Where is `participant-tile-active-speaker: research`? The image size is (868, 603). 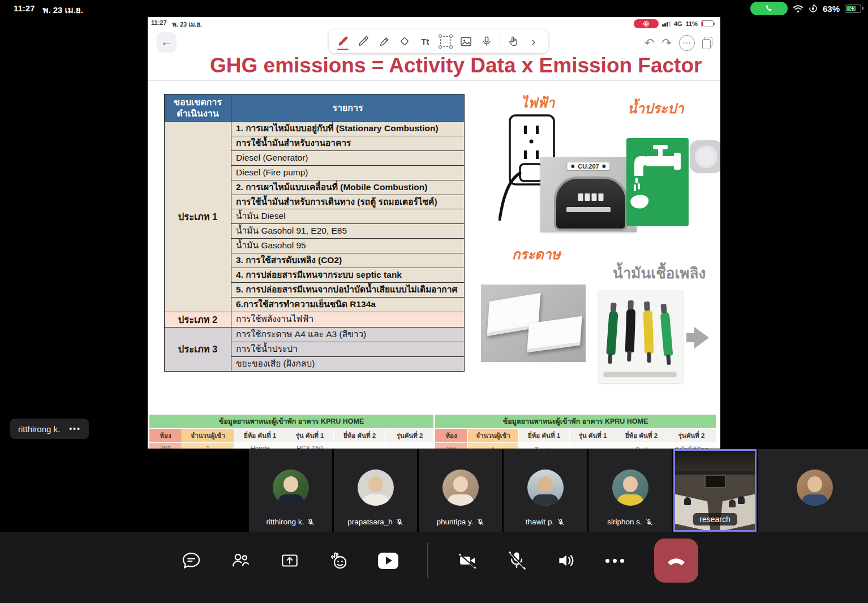
participant-tile-active-speaker: research is located at coordinates (715, 490).